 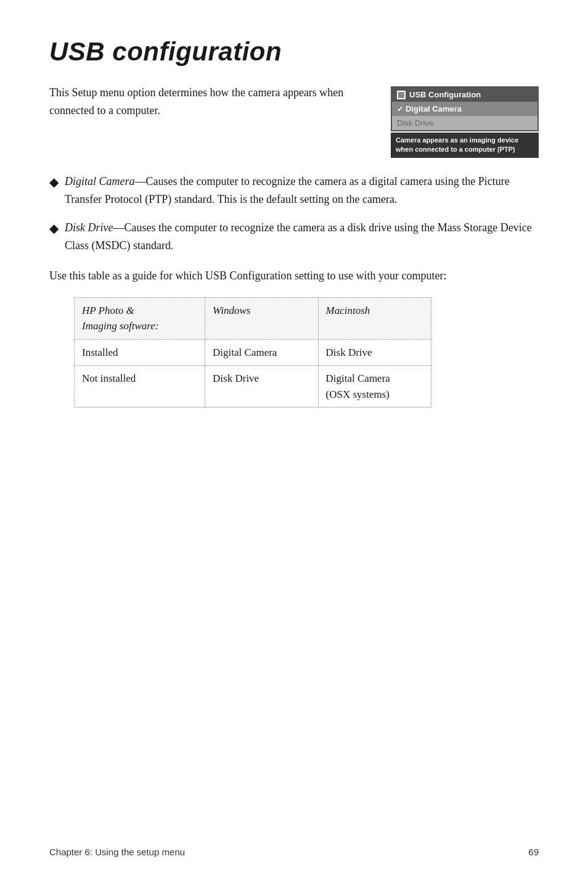 I want to click on config-table: HP Photo &Imaging software: Windows Maci…, so click(x=253, y=353).